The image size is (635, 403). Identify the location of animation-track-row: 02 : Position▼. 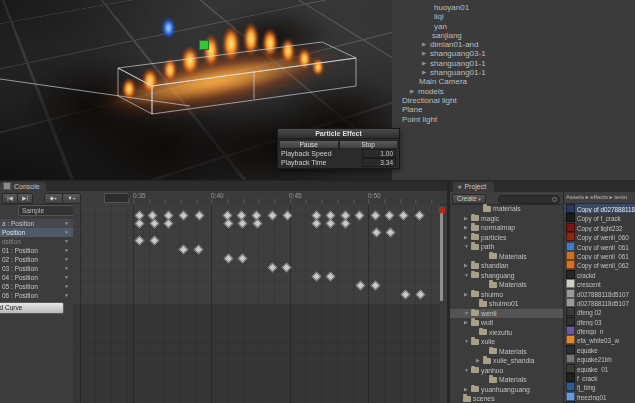
(36, 260).